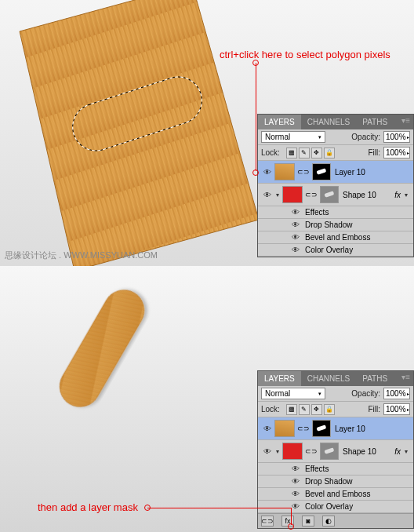 The height and width of the screenshot is (532, 414). What do you see at coordinates (256, 173) in the screenshot?
I see `annotation-dot-end` at bounding box center [256, 173].